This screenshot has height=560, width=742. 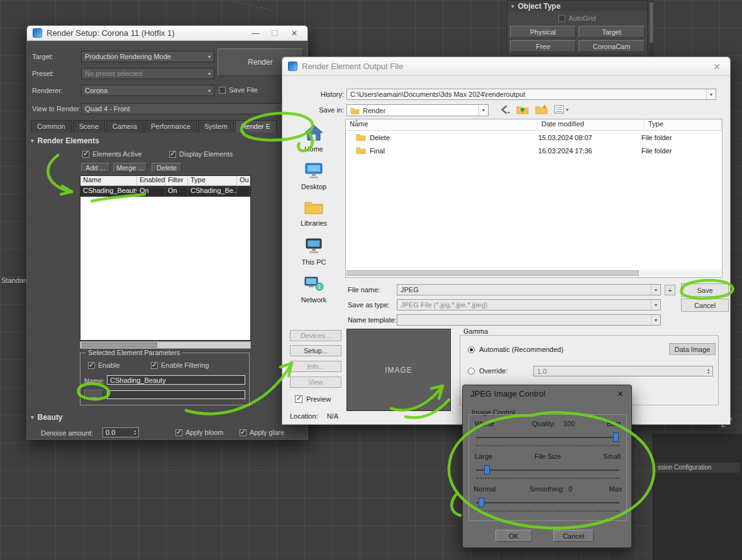 What do you see at coordinates (692, 349) in the screenshot?
I see `data-image-button: Data Image` at bounding box center [692, 349].